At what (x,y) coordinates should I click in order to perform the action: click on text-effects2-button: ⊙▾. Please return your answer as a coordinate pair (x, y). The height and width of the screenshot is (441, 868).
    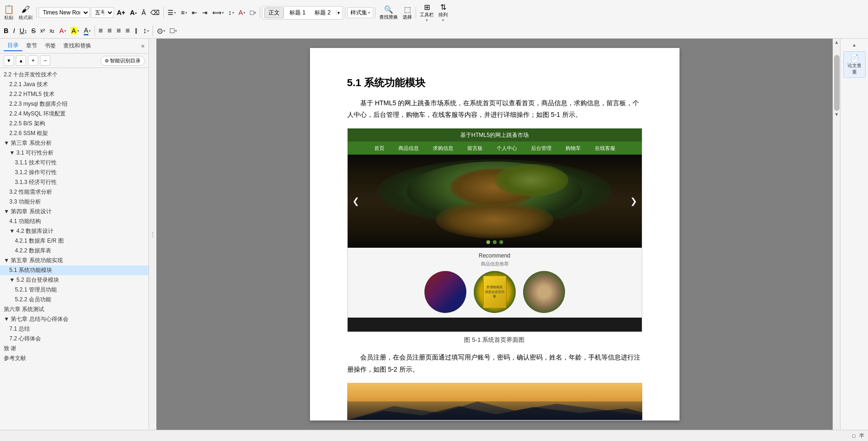
    Looking at the image, I should click on (161, 31).